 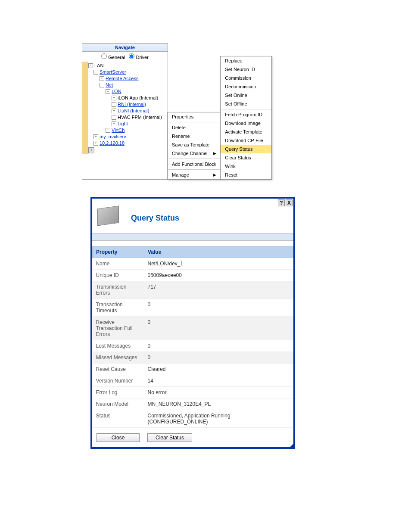 What do you see at coordinates (246, 69) in the screenshot?
I see `menu-set-neuron: Set Neuron ID` at bounding box center [246, 69].